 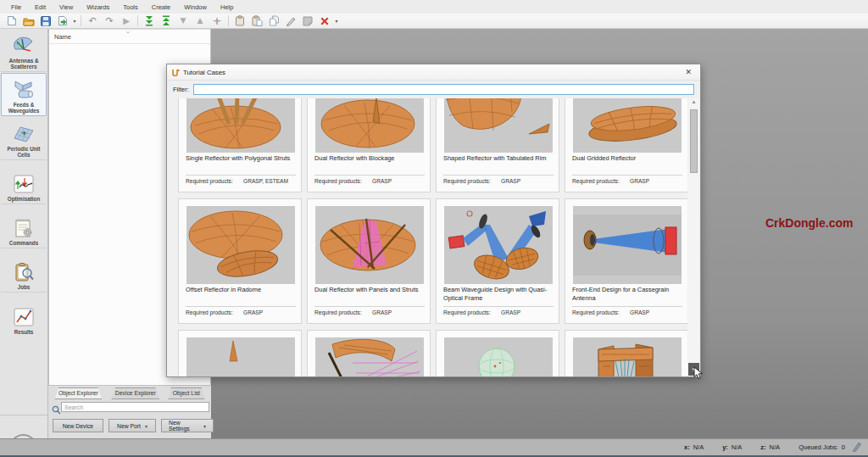 I want to click on tutorial-card: Shaped Reflector with Tabulated Rim Requ…, so click(x=498, y=146).